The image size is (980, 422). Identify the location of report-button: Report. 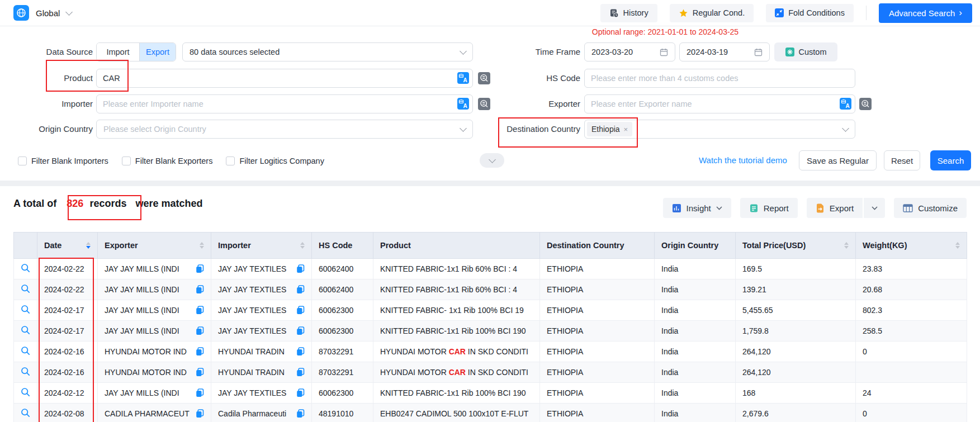
(769, 208).